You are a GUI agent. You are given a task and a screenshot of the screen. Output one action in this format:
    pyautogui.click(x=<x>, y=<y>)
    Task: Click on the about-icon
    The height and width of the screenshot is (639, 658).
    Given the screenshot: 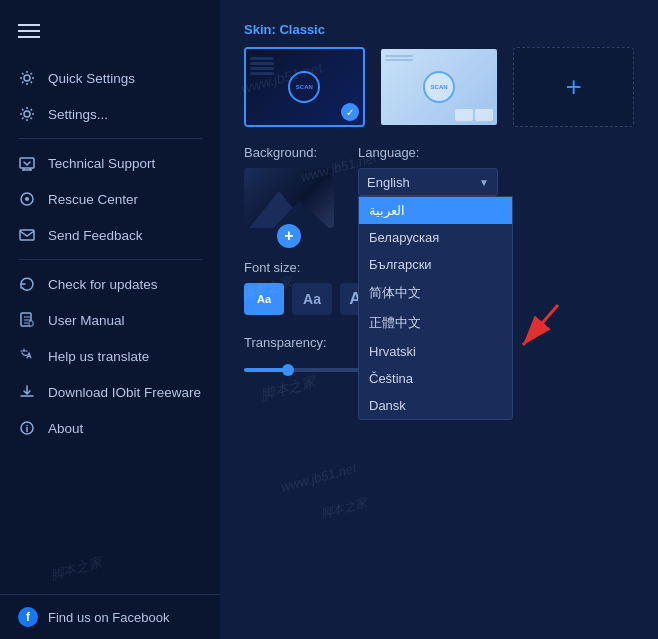 What is the action you would take?
    pyautogui.click(x=27, y=428)
    